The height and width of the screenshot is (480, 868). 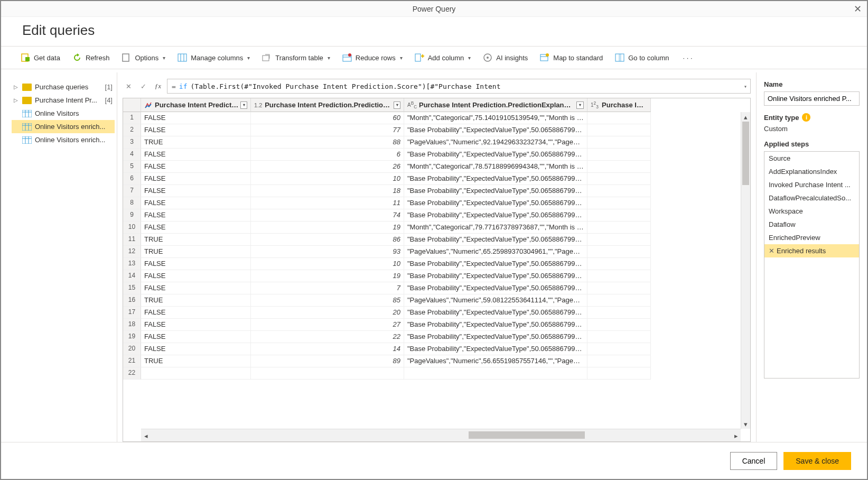 What do you see at coordinates (811, 198) in the screenshot?
I see `applied-step: DataflowPrecalculatedSo...` at bounding box center [811, 198].